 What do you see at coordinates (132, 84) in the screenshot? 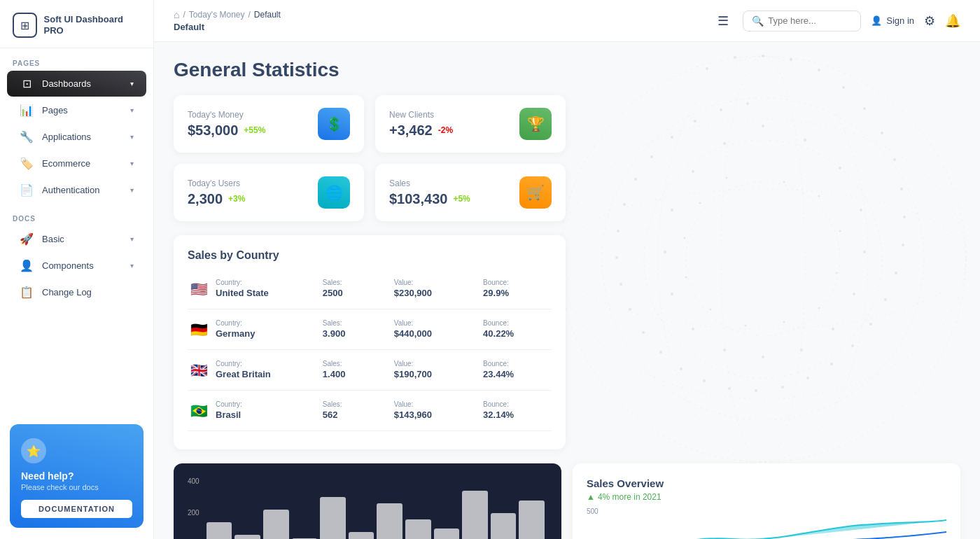
I see `dashboards-arrow-icon: ▾` at bounding box center [132, 84].